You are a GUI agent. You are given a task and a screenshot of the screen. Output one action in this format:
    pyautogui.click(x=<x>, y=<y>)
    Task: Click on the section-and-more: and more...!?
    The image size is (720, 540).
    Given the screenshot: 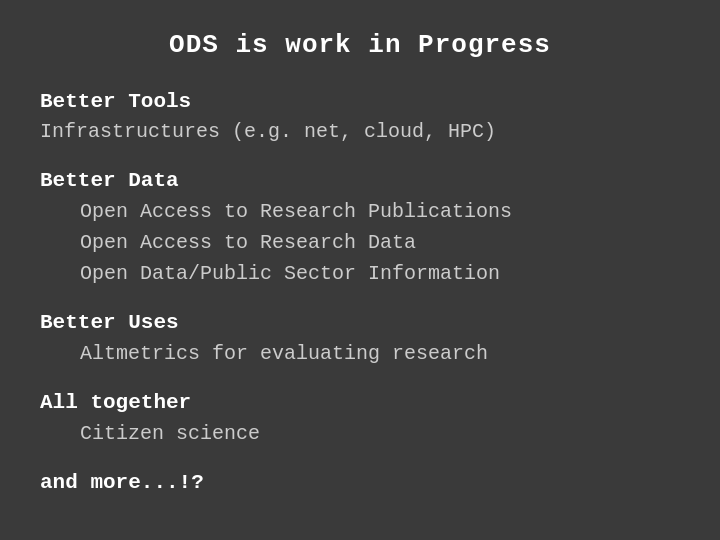 What is the action you would take?
    pyautogui.click(x=360, y=484)
    